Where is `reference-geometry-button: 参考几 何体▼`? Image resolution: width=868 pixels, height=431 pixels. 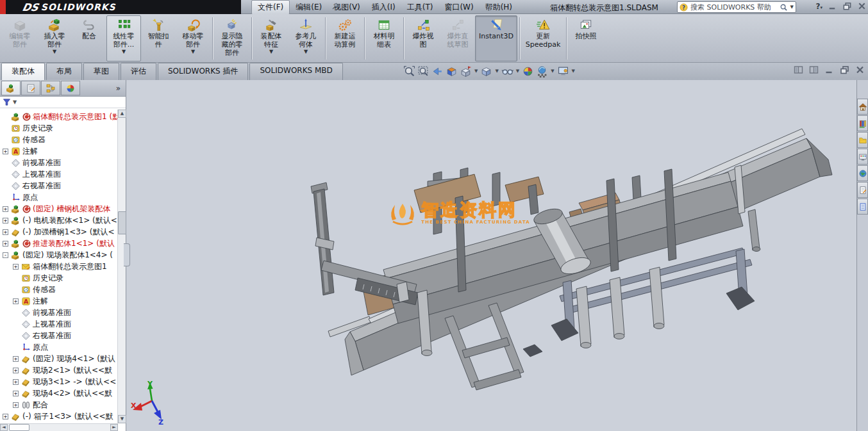
reference-geometry-button: 参考几 何体▼ is located at coordinates (306, 38).